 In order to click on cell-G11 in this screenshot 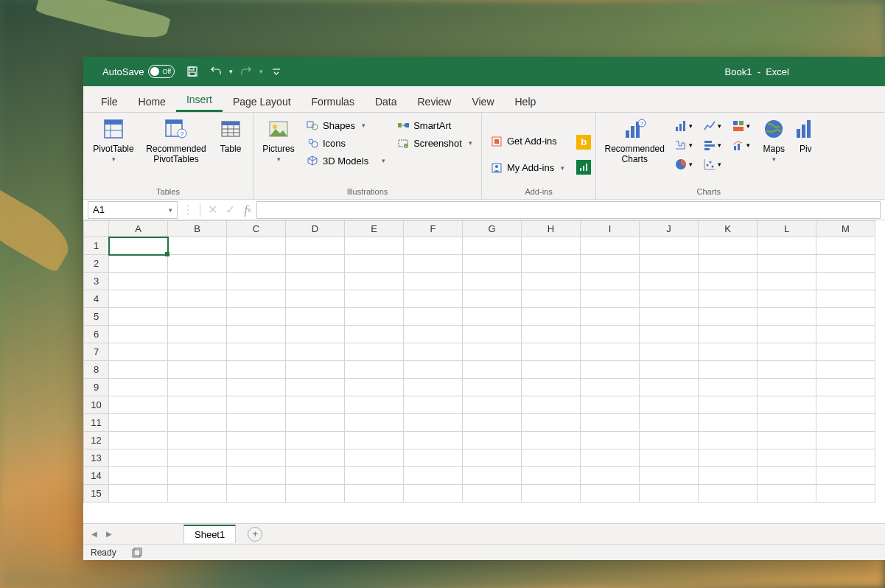, I will do `click(492, 423)`.